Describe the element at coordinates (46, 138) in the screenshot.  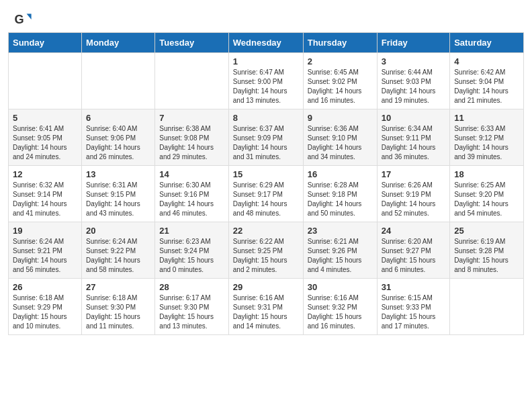
I see `day-cell-5: 5Sunrise: 6:41 AM Sunset: 9:05 PM Daylig…` at that location.